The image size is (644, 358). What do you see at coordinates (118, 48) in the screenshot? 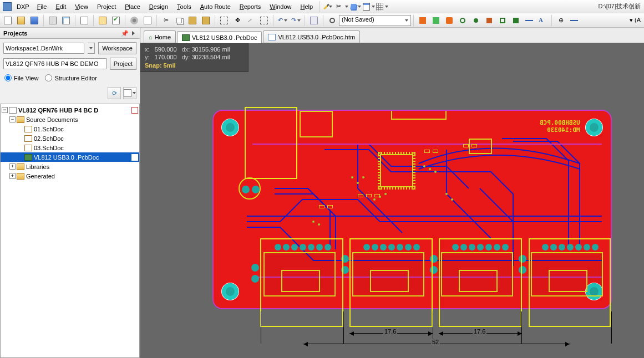
I see `workspace-button: Workspace` at bounding box center [118, 48].